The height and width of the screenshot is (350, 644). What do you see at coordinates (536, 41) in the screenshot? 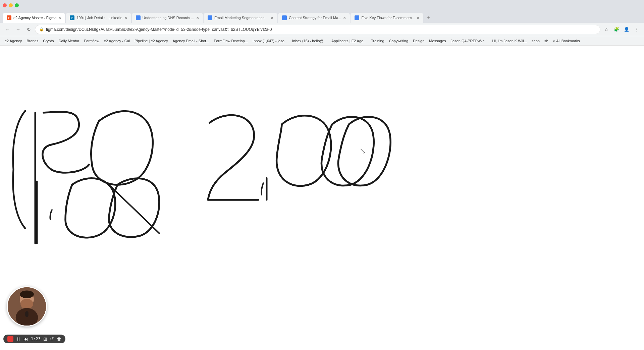
I see `bookmark-shop: shop` at bounding box center [536, 41].